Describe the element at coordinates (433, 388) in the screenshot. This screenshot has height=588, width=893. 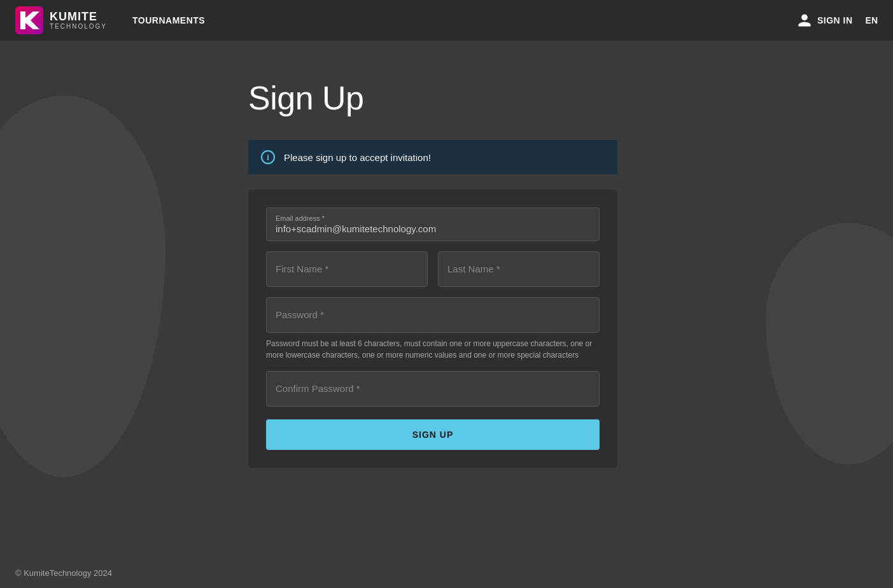
I see `confirm-password-input` at that location.